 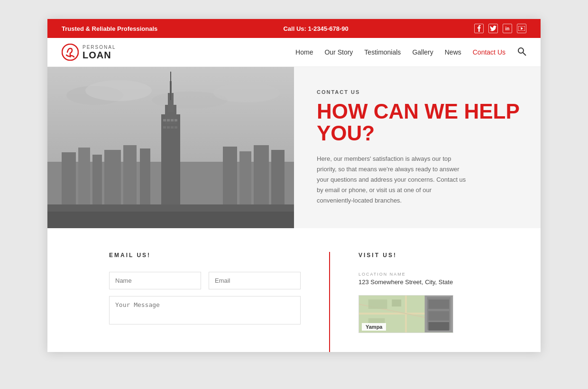 I want to click on social-icons: in, so click(x=500, y=28).